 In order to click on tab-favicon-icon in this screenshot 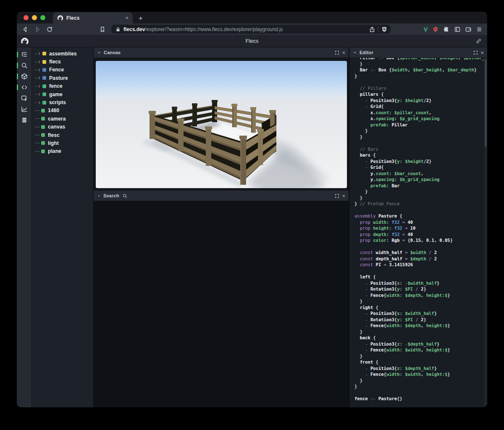, I will do `click(60, 18)`.